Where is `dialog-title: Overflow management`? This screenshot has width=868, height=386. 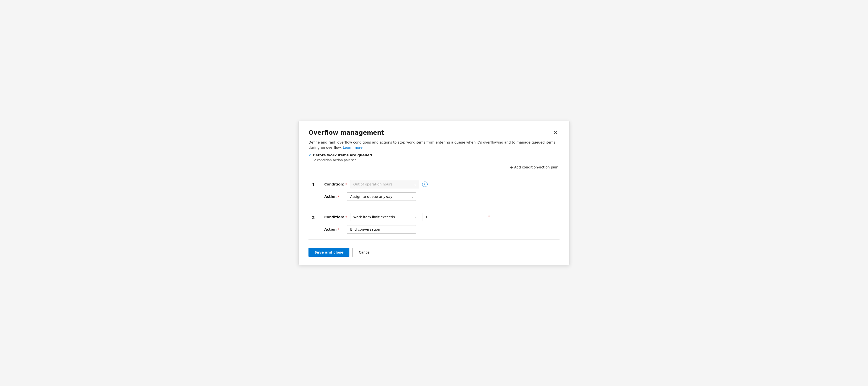
dialog-title: Overflow management is located at coordinates (346, 133).